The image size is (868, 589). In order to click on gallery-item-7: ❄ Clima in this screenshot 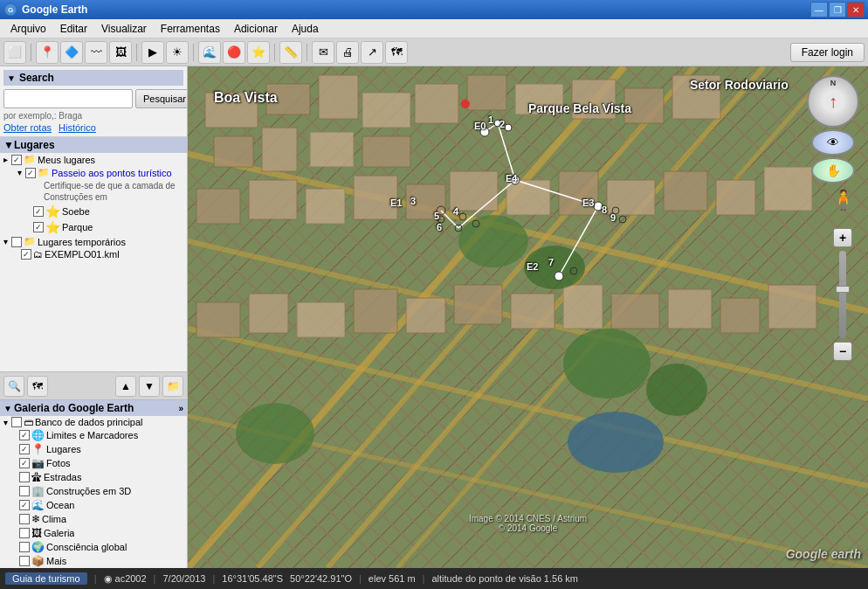, I will do `click(93, 519)`.